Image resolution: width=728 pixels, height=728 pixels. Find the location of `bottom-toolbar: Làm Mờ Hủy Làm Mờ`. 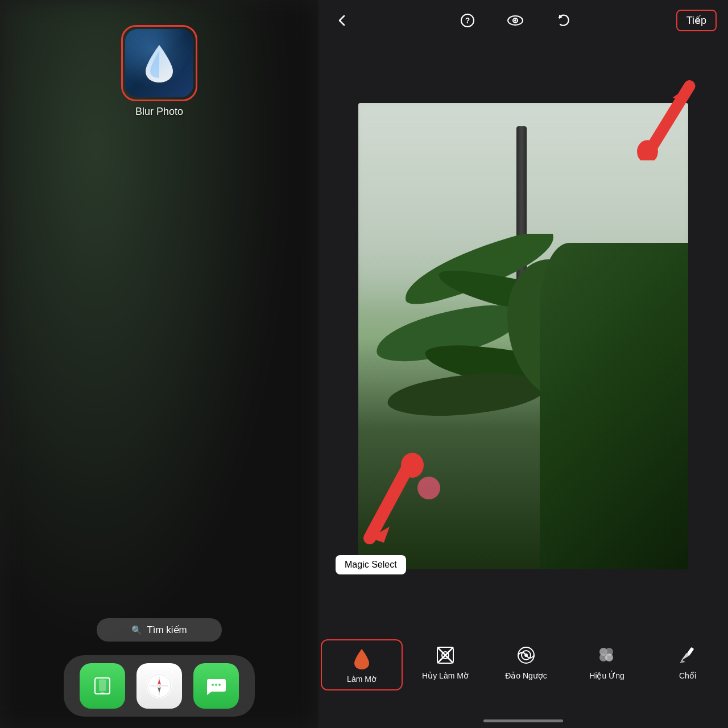

bottom-toolbar: Làm Mờ Hủy Làm Mờ is located at coordinates (523, 680).